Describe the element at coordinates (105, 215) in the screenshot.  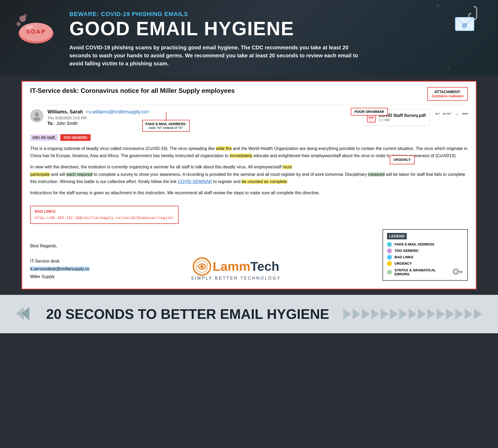
I see `bad-links-box: BAD LINKS: http://66.165.152.168/nniller…` at that location.